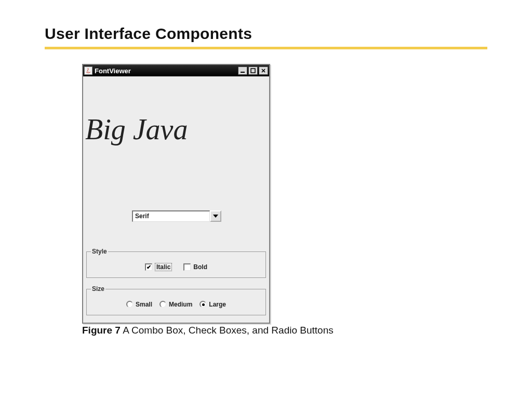 This screenshot has height=399, width=532. What do you see at coordinates (176, 300) in the screenshot?
I see `size-panel: Size Small Medium Large` at bounding box center [176, 300].